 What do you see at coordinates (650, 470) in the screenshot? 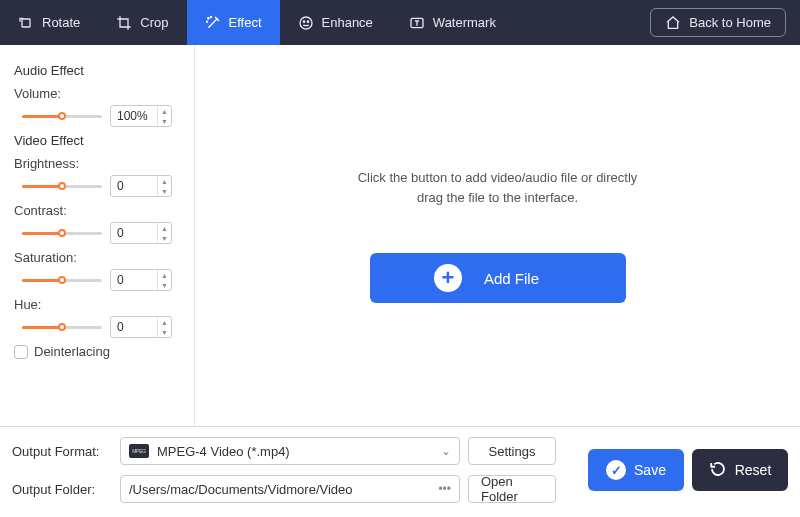
I see `save-label: Save` at bounding box center [650, 470].